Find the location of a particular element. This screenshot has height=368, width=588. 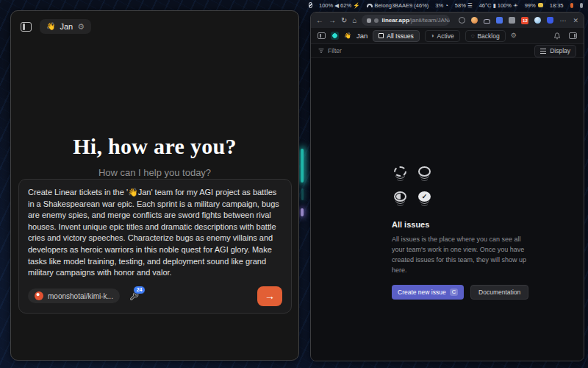

tab-backlog-label: Backlog is located at coordinates (488, 36).